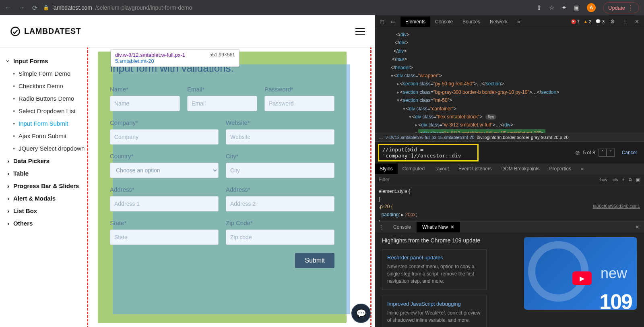  I want to click on promo-banner: ▶ new 109, so click(580, 273).